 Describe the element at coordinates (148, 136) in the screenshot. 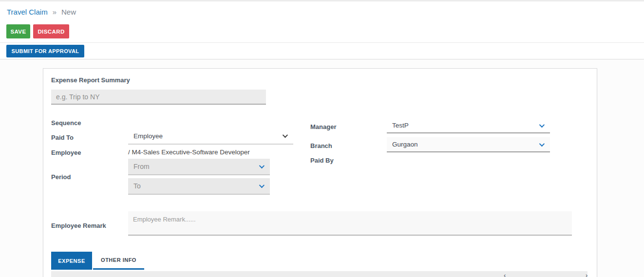

I see `paid-to-value: Employee` at that location.